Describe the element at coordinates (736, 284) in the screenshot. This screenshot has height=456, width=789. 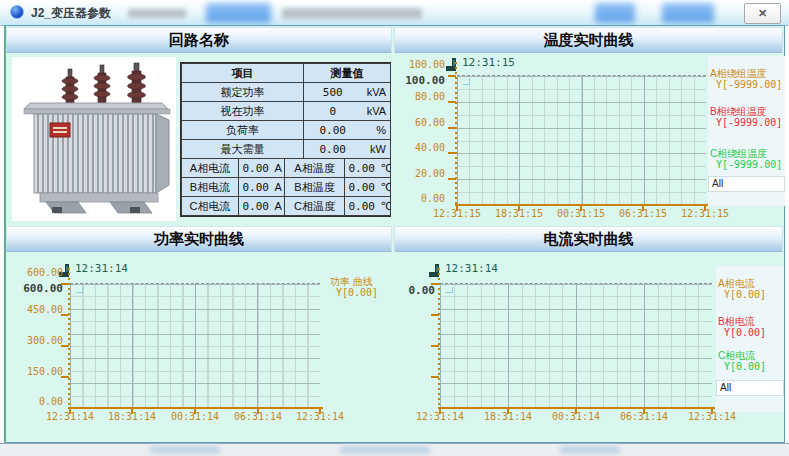
I see `legend-pen-a: A相电流` at that location.